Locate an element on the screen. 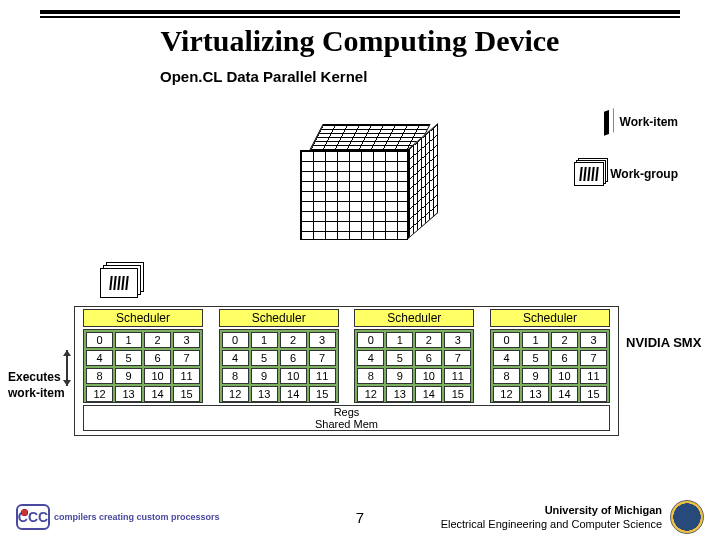 The height and width of the screenshot is (540, 720). core-blocks-row: 0123456789101112131415 01234567891011121… is located at coordinates (346, 365).